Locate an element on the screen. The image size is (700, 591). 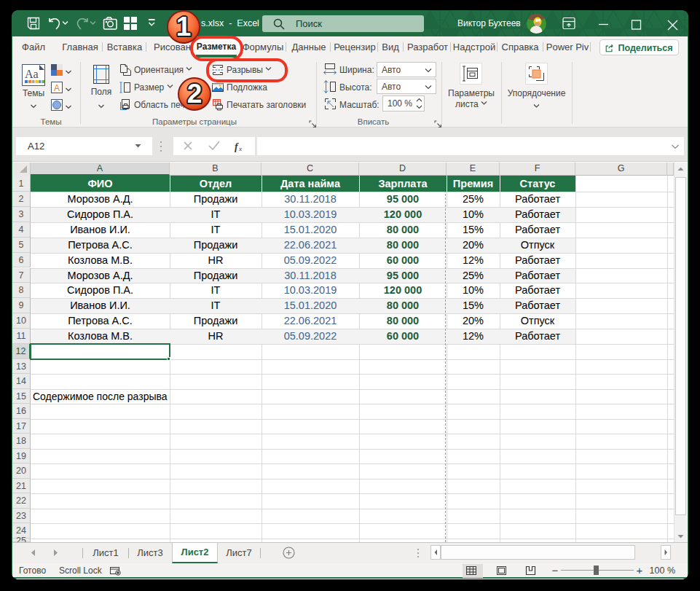
svg-text: x is located at coordinates (240, 149).